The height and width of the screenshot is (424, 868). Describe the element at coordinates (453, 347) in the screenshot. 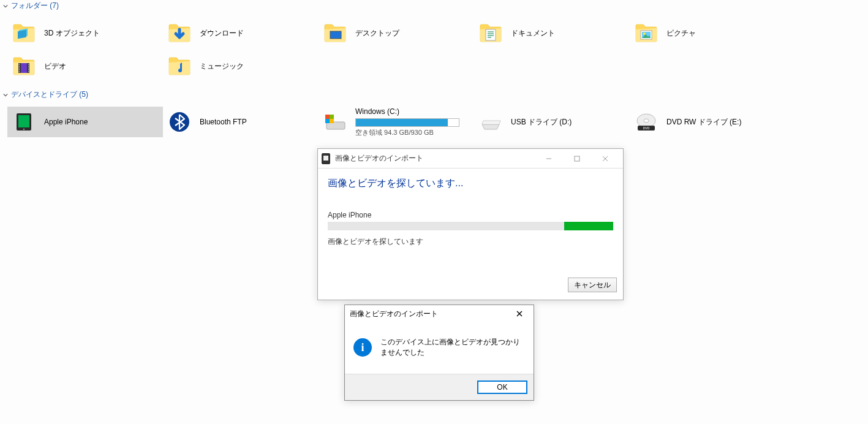

I see `dialog-message: このデバイス上に画像とビデオが見つかりませんでした` at that location.